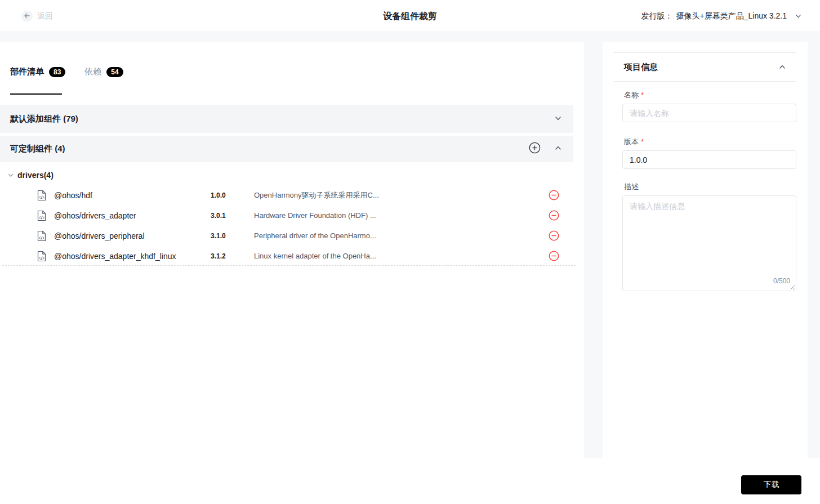 Image resolution: width=820 pixels, height=504 pixels. What do you see at coordinates (292, 216) in the screenshot?
I see `component-row: @ohos/drivers_adapter 3.0.1 Hardware Dri…` at bounding box center [292, 216].